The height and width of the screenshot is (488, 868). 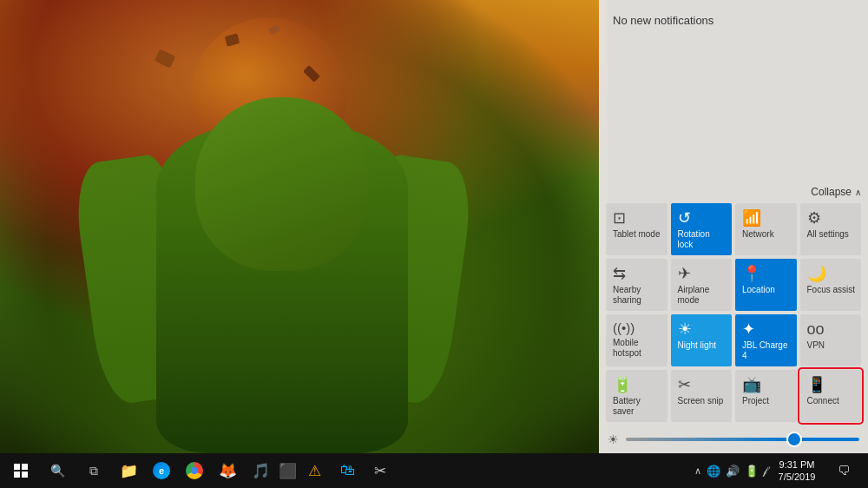 What do you see at coordinates (684, 218) in the screenshot?
I see `rotation-lock-icon: ↺` at bounding box center [684, 218].